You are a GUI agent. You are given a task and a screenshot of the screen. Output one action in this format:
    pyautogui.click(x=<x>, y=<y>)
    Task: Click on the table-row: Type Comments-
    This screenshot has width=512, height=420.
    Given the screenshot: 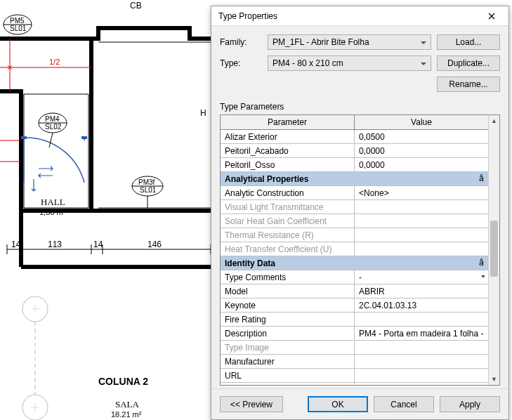 What is the action you would take?
    pyautogui.click(x=354, y=277)
    